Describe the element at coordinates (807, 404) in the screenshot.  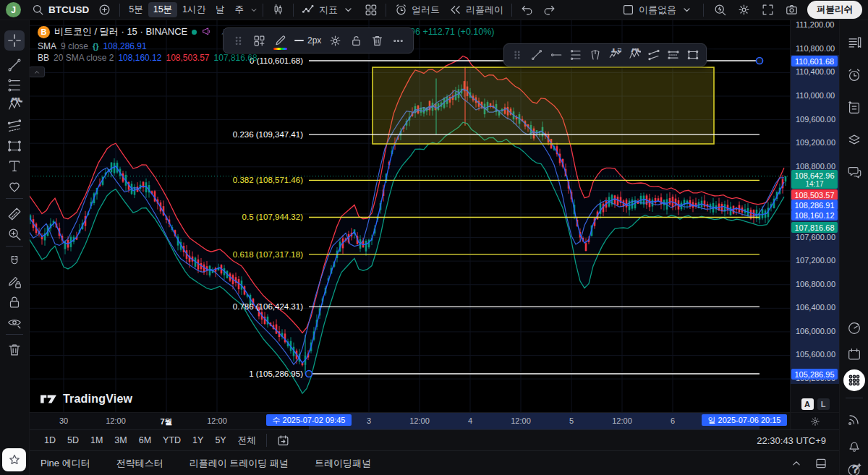
I see `auto-scale-button: A` at that location.